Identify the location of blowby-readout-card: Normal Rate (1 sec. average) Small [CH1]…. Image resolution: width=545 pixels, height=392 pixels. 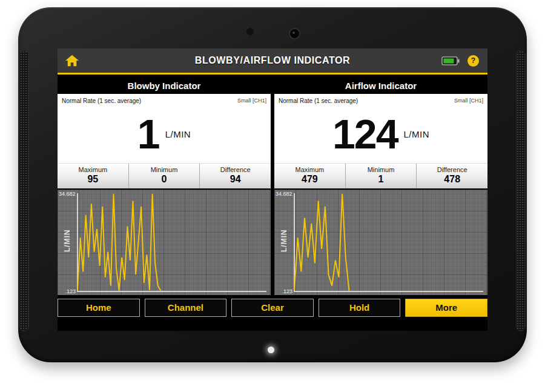
(164, 141).